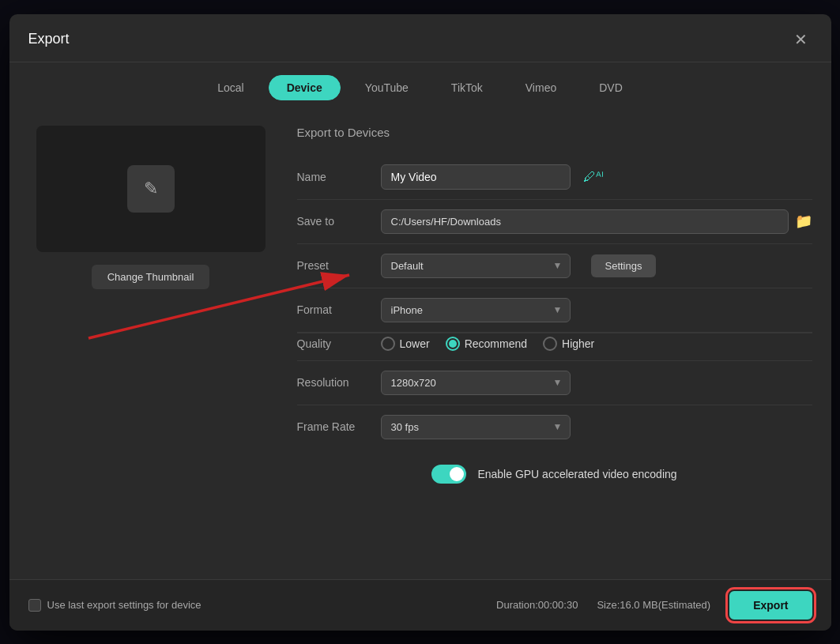 The width and height of the screenshot is (840, 644). What do you see at coordinates (333, 344) in the screenshot?
I see `quality-label: Quality` at bounding box center [333, 344].